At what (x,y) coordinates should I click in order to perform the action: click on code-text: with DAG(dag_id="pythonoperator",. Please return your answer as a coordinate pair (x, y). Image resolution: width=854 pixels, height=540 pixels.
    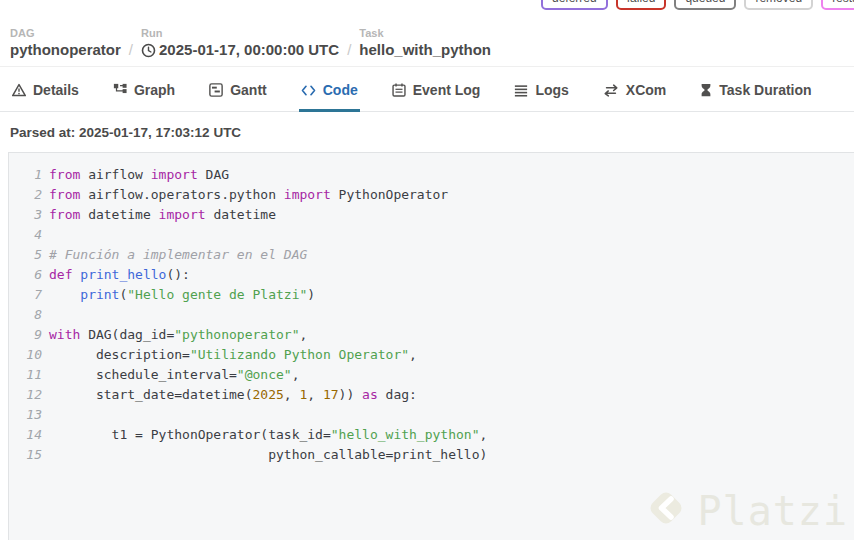
    Looking at the image, I should click on (178, 335).